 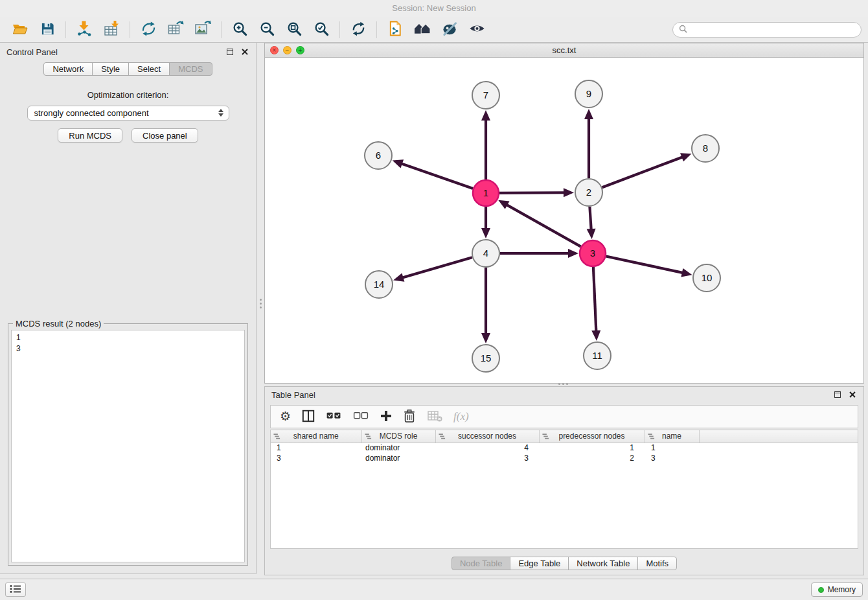 What do you see at coordinates (486, 358) in the screenshot?
I see `graph-node-15: 15` at bounding box center [486, 358].